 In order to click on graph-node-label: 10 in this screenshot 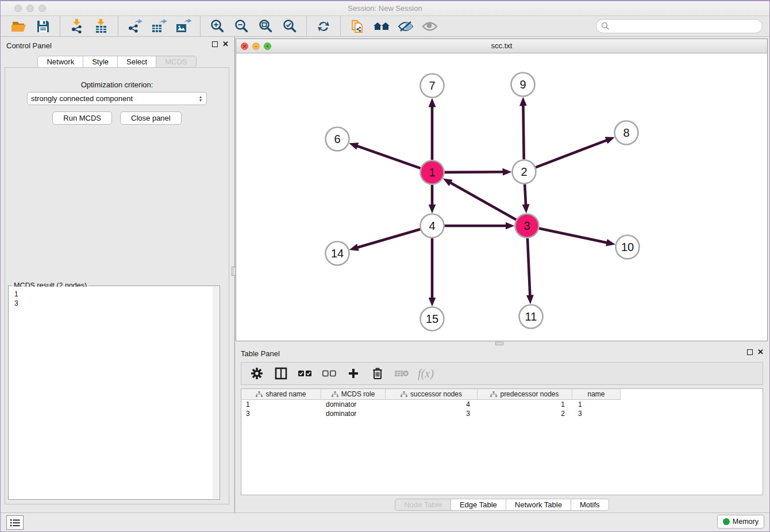, I will do `click(627, 247)`.